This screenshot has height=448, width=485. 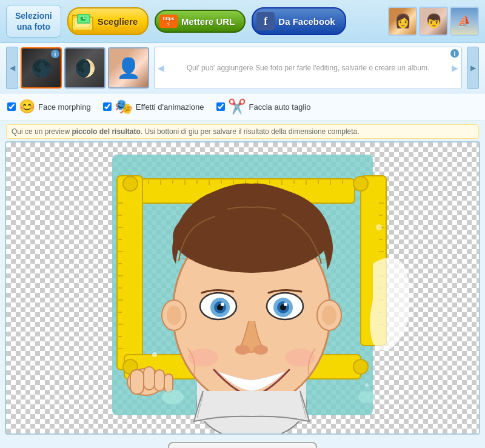 What do you see at coordinates (237, 107) in the screenshot?
I see `auto-cut-icon: ✂️` at bounding box center [237, 107].